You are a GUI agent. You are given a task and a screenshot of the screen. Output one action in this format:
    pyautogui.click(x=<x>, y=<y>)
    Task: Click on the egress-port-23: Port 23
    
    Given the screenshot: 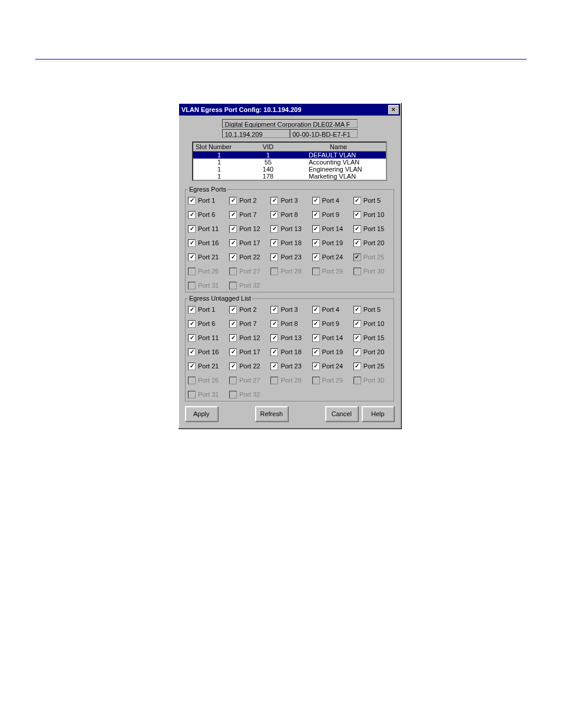 What is the action you would take?
    pyautogui.click(x=289, y=257)
    